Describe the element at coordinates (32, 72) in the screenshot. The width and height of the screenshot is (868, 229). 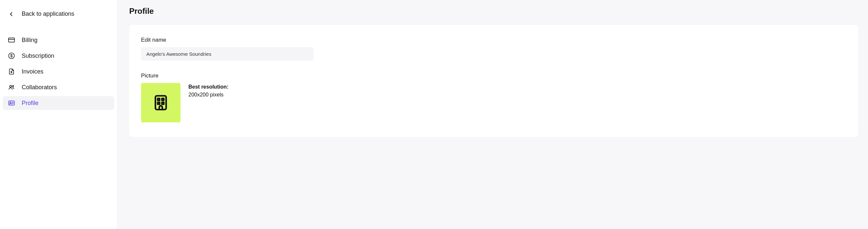
I see `sidebar-item-label: Invoices` at that location.